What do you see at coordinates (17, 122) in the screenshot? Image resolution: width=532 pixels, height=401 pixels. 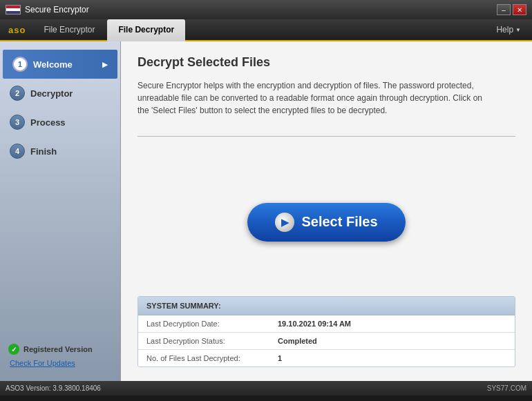 I see `step-3-circle: 3` at bounding box center [17, 122].